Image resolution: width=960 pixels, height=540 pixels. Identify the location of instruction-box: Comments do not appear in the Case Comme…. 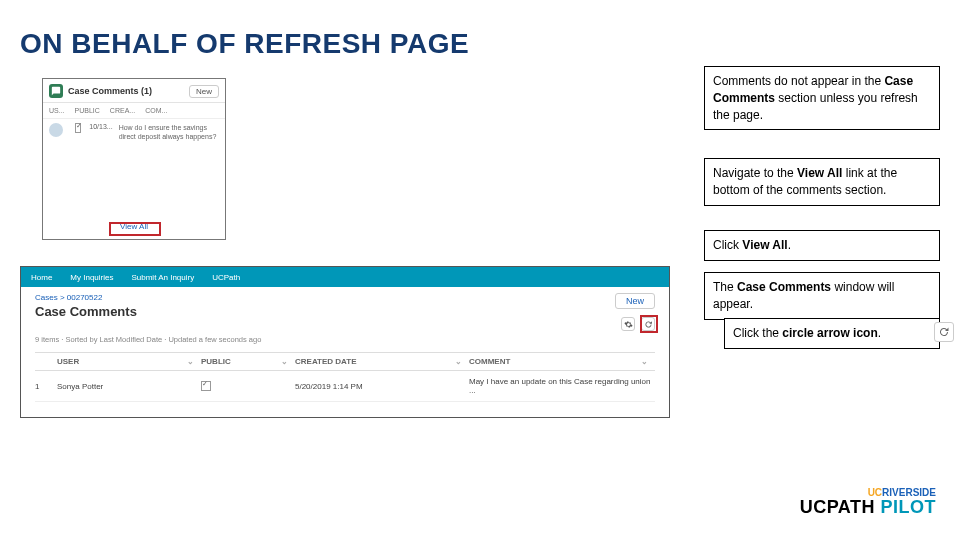
(822, 98).